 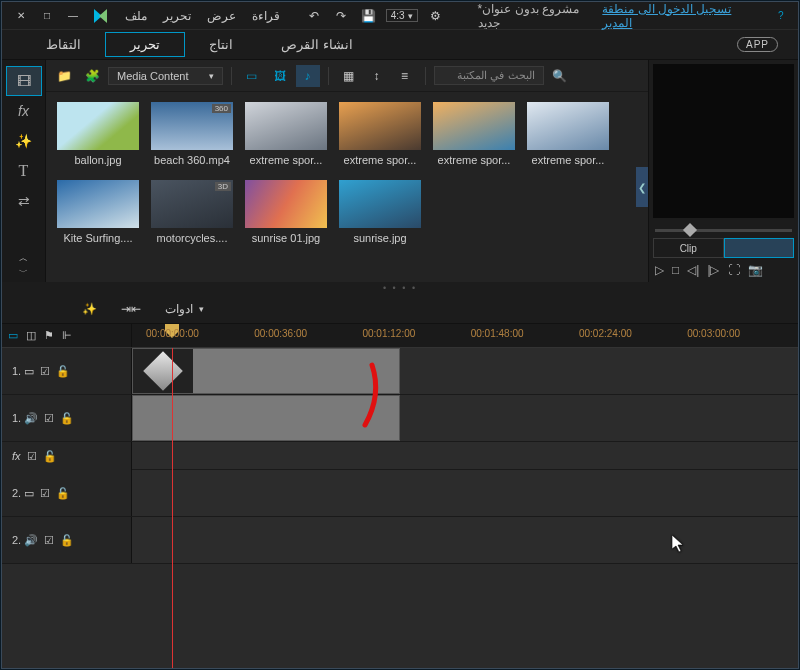 What do you see at coordinates (693, 270) in the screenshot?
I see `prev-frame-button: ◁|` at bounding box center [693, 270].